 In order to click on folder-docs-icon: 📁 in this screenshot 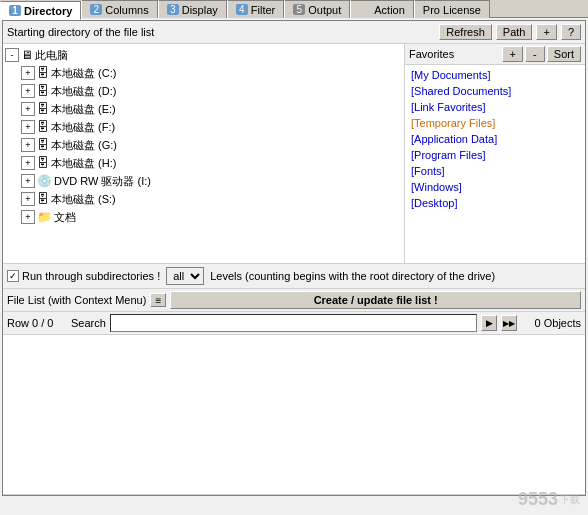, I will do `click(44, 217)`.